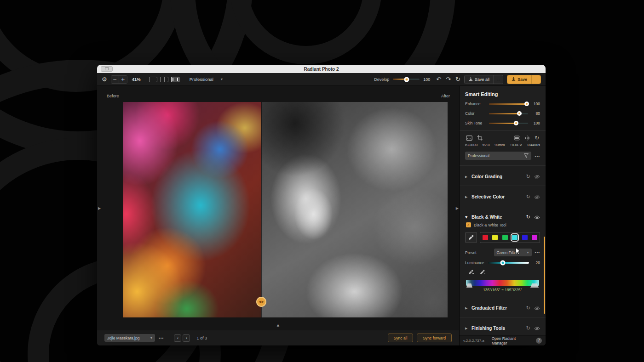 The height and width of the screenshot is (362, 644). I want to click on save-all-options-icon, so click(498, 79).